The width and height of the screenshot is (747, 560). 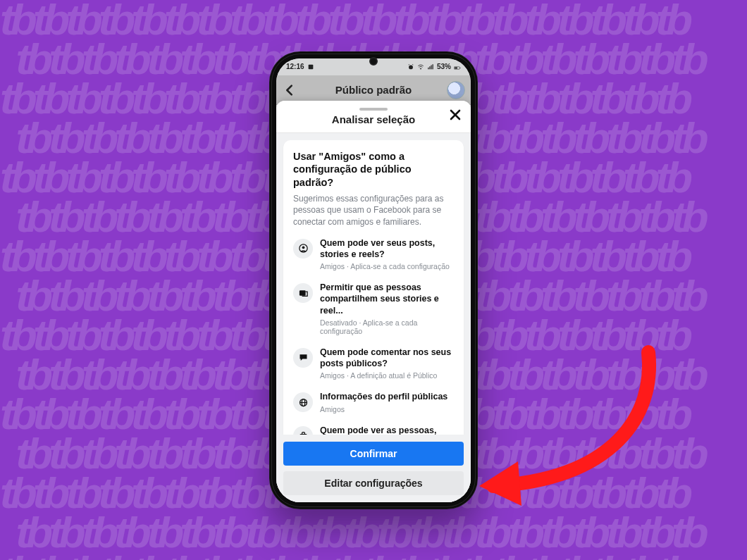 What do you see at coordinates (457, 67) in the screenshot?
I see `battery-icon` at bounding box center [457, 67].